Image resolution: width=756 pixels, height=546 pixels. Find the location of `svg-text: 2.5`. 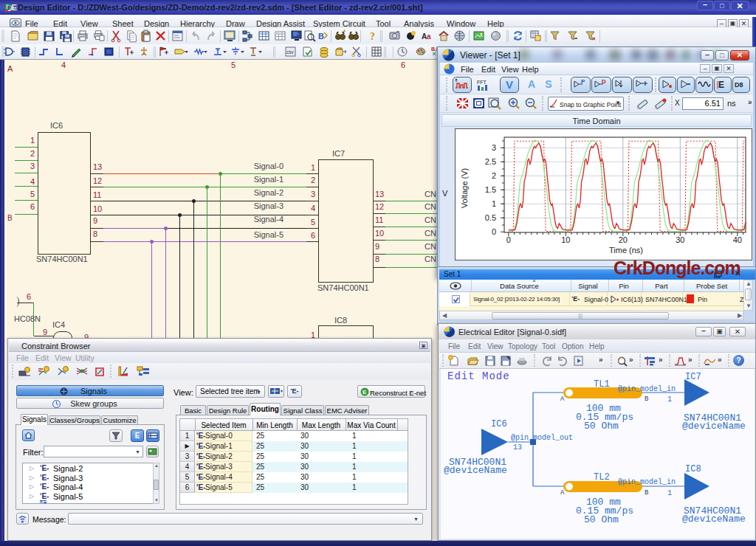

svg-text: 2.5 is located at coordinates (490, 162).